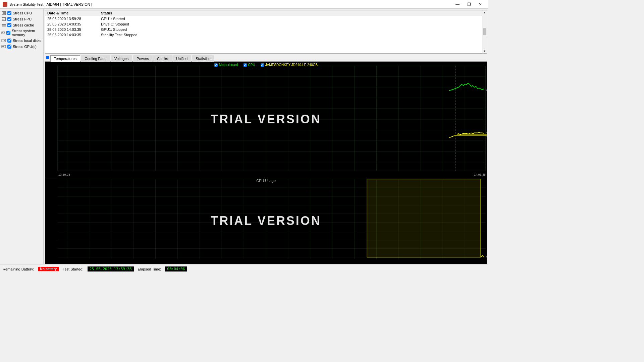  What do you see at coordinates (182, 58) in the screenshot?
I see `tab-unified: Unified` at bounding box center [182, 58].